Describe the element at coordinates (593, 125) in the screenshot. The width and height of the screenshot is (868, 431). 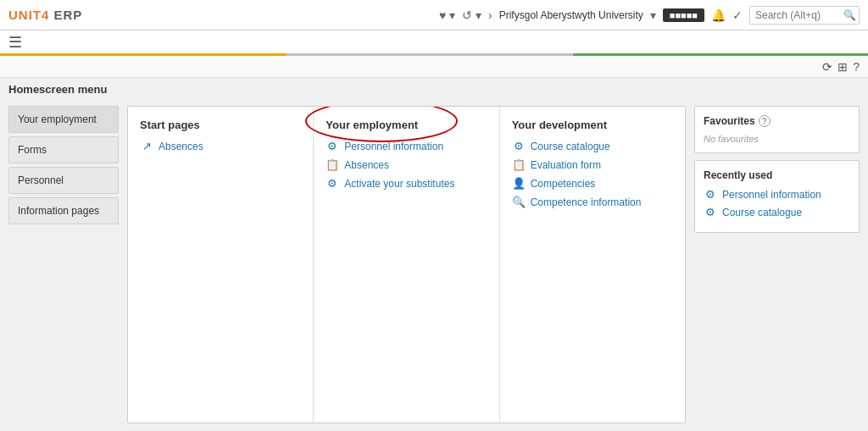
I see `your-development-title: Your development` at that location.